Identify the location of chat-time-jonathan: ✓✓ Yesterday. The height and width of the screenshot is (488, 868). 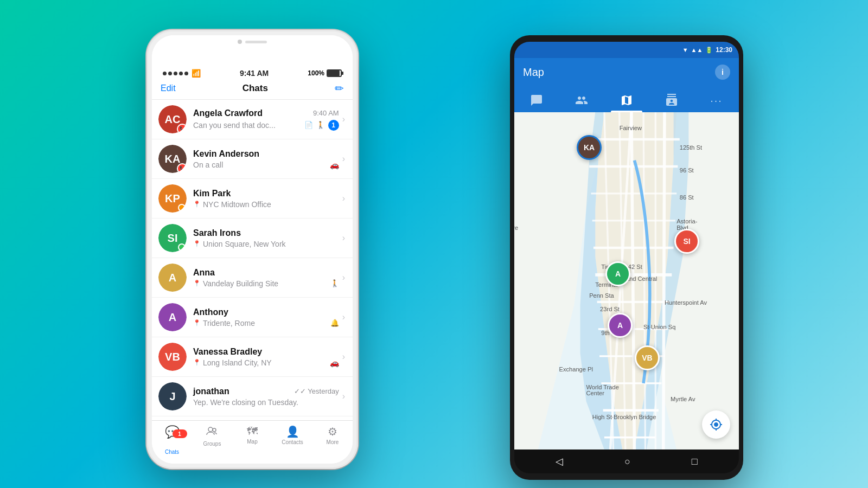
(317, 391).